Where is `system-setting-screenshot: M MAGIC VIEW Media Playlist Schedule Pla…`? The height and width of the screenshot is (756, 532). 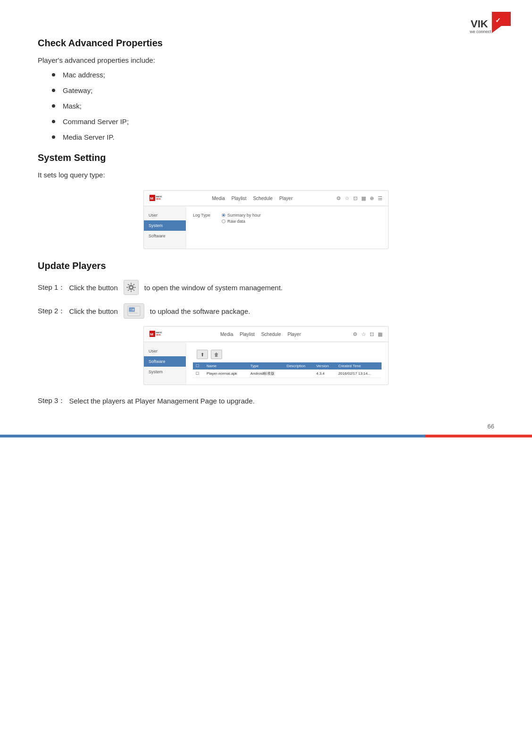 system-setting-screenshot: M MAGIC VIEW Media Playlist Schedule Pla… is located at coordinates (266, 220).